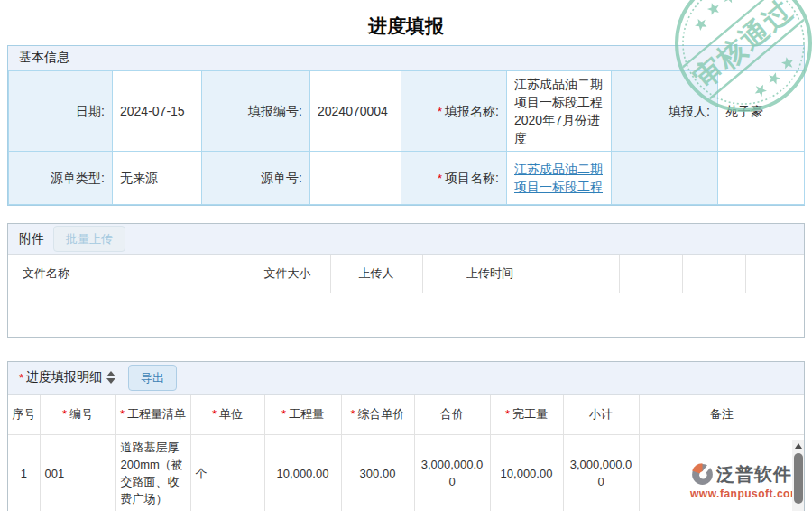 This screenshot has height=511, width=812. Describe the element at coordinates (227, 473) in the screenshot. I see `cell-unit: 个` at that location.